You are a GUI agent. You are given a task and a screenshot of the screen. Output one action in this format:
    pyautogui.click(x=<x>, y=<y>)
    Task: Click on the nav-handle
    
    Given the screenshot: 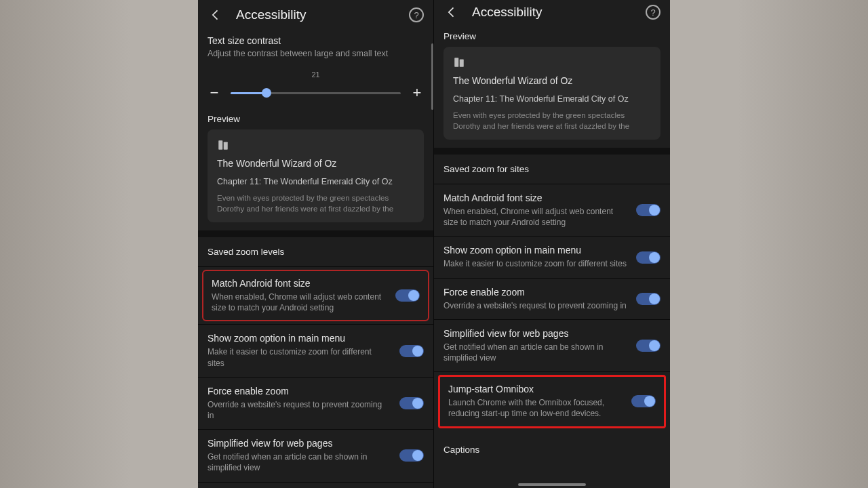 What is the action you would take?
    pyautogui.click(x=552, y=485)
    